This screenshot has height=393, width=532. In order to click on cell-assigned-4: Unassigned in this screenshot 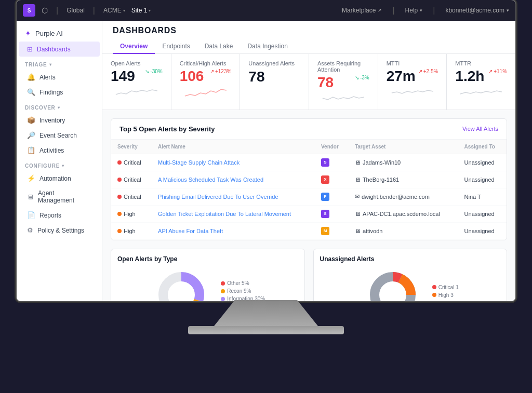, I will do `click(482, 231)`.